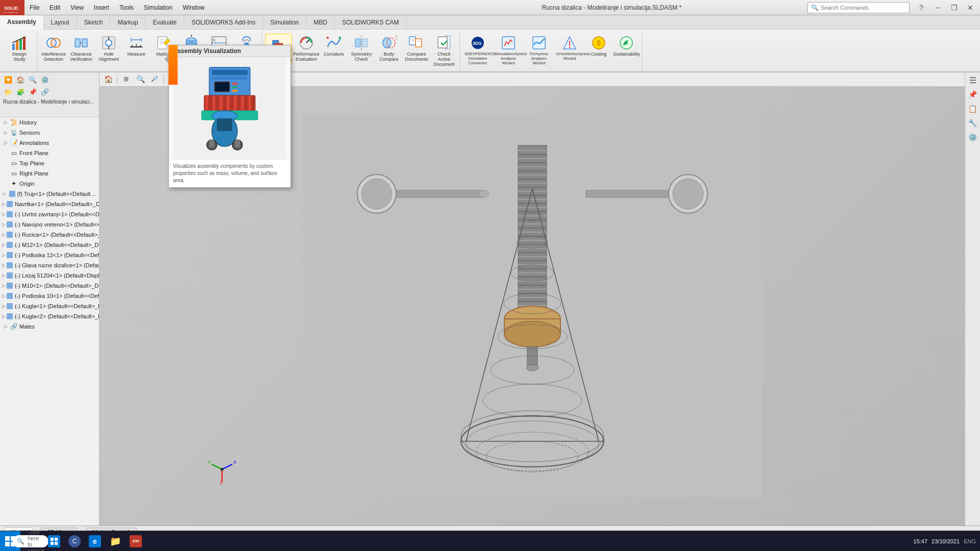  I want to click on flowxpress-button: FloXpress Analysis Wizard, so click(539, 50).